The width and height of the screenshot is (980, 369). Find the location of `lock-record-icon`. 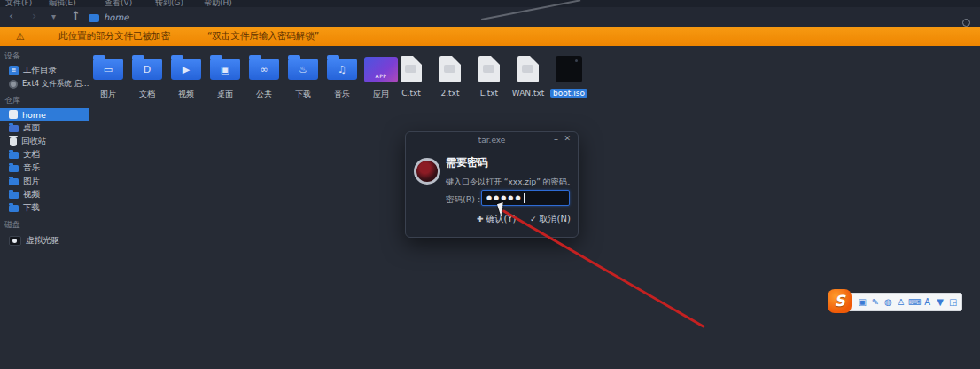

lock-record-icon is located at coordinates (427, 171).